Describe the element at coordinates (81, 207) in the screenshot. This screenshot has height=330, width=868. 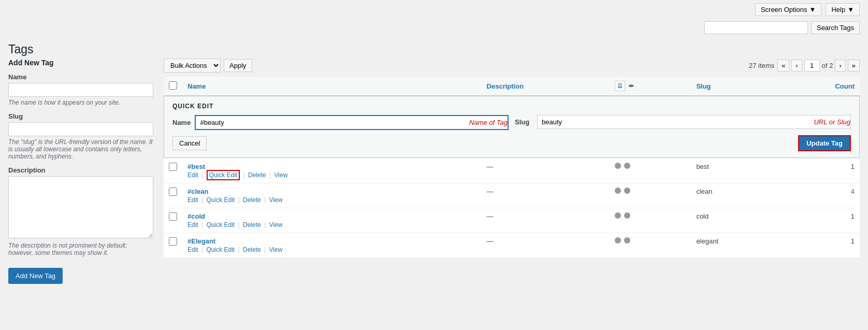
I see `tag-description-input` at that location.